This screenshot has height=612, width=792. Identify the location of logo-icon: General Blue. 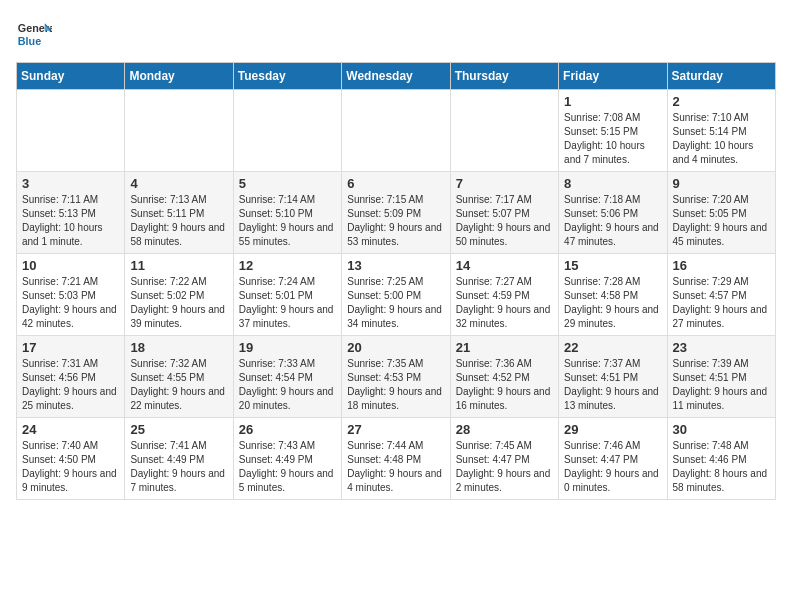
(34, 34).